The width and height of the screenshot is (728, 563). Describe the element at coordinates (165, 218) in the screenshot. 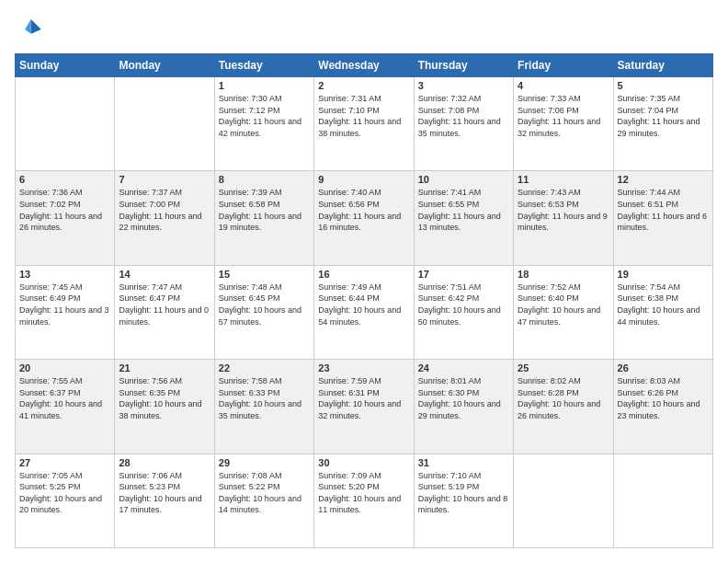

I see `calendar-cell: 7Sunrise: 7:37 AM Sunset: 7:00 PM Daylig…` at that location.